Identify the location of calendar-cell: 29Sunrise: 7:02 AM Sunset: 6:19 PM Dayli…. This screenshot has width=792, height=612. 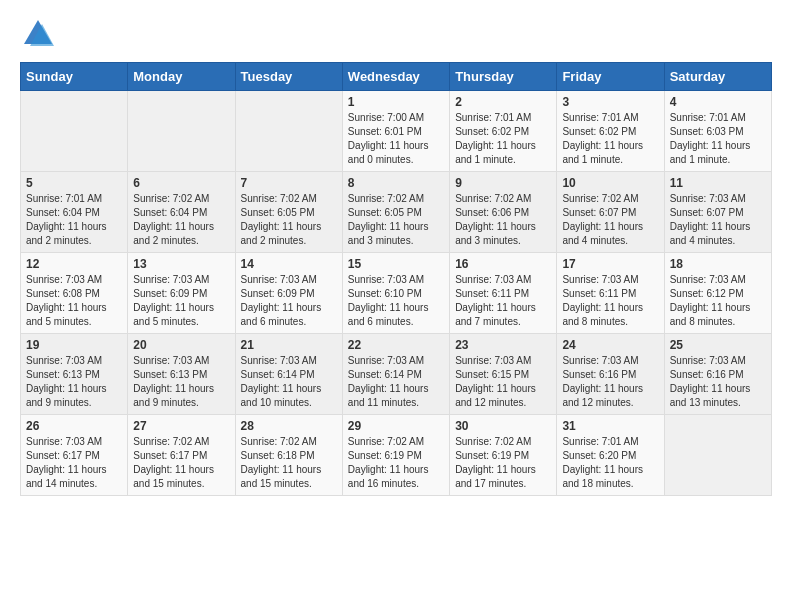
(396, 456).